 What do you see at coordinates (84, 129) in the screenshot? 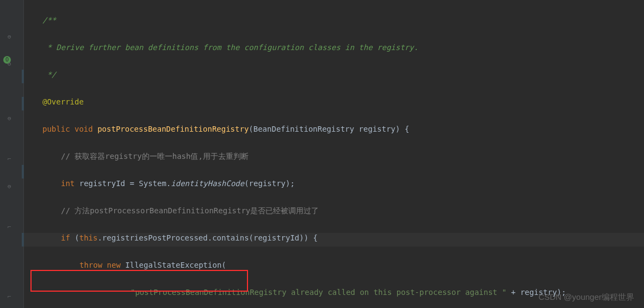
I see `keyword-void: void` at bounding box center [84, 129].